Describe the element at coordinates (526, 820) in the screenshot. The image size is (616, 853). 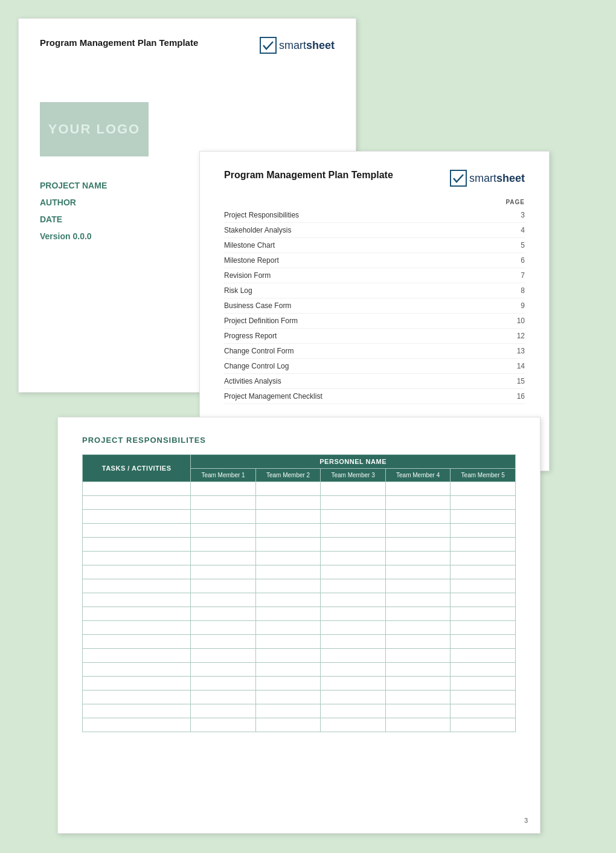
I see `resp-page-number: 3` at that location.